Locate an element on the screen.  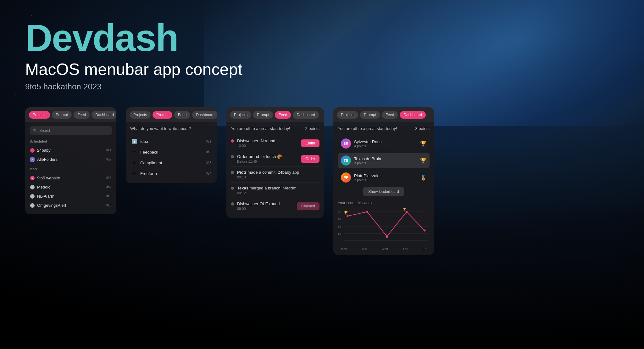
project-item-meddic: Meddic ⌘4 is located at coordinates (71, 187).